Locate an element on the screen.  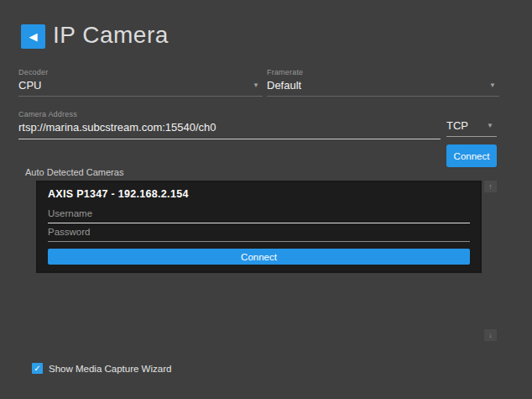
camera-connect-button: Connect is located at coordinates (258, 257).